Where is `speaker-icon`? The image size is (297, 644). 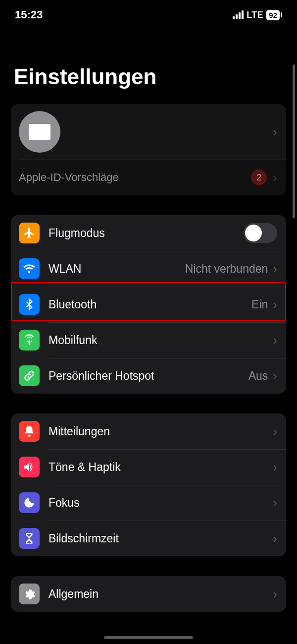
speaker-icon is located at coordinates (29, 467).